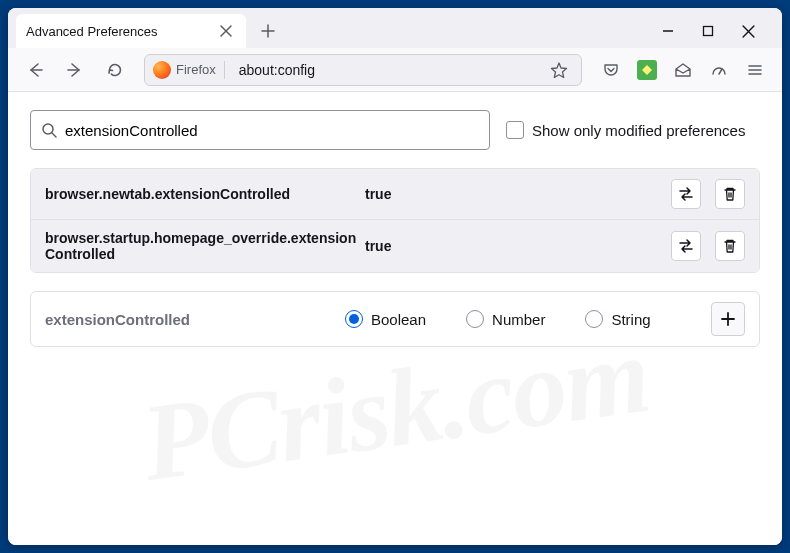 Image resolution: width=790 pixels, height=553 pixels. Describe the element at coordinates (363, 70) in the screenshot. I see `url-bar: Firefox about:config` at that location.